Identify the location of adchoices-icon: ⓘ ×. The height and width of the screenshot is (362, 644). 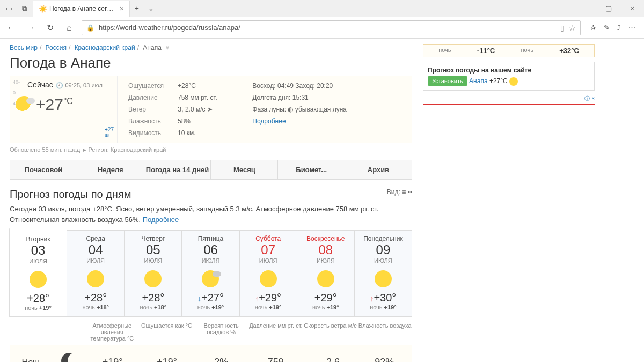
(509, 99).